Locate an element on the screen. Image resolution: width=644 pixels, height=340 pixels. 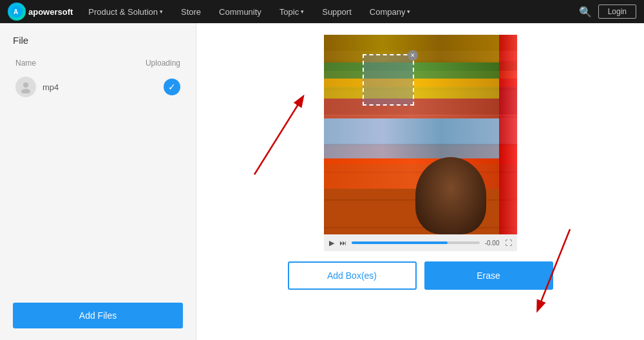
nav-store-label: Store is located at coordinates (191, 12).